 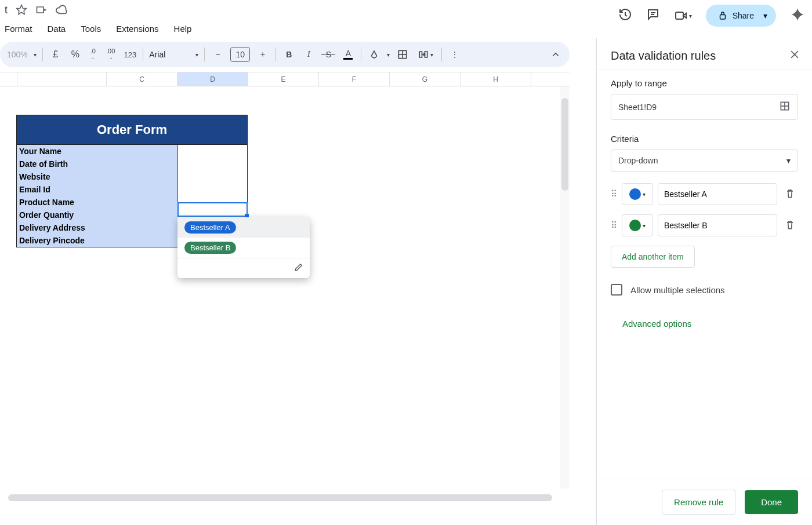 What do you see at coordinates (35, 54) in the screenshot?
I see `zoom-caret-icon: ▾` at bounding box center [35, 54].